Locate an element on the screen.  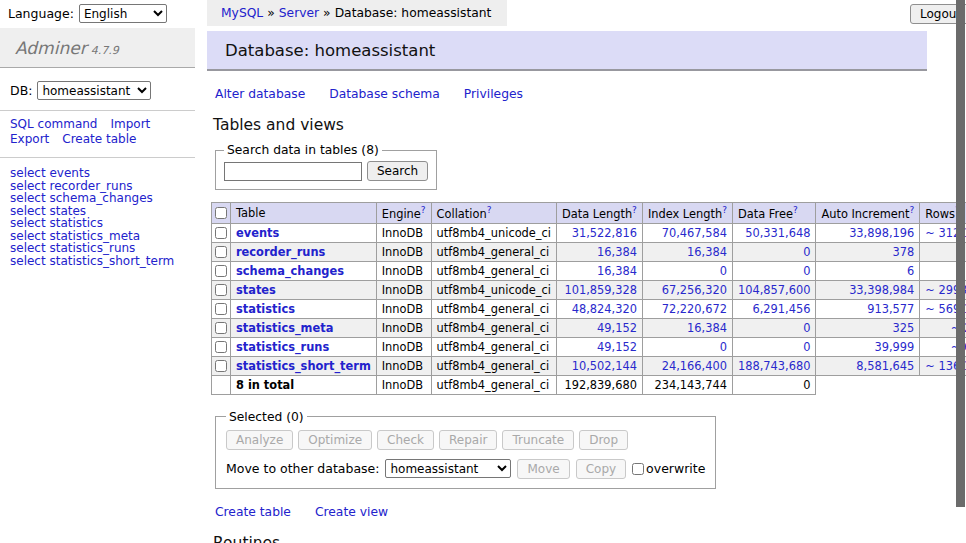
data-free-cell: 50,331,648 is located at coordinates (774, 232).